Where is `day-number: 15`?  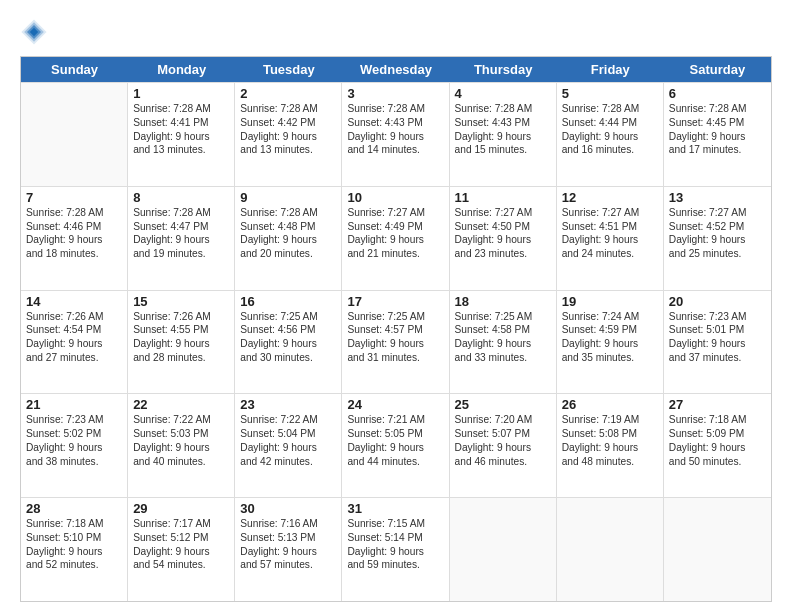
day-number: 15 is located at coordinates (181, 302).